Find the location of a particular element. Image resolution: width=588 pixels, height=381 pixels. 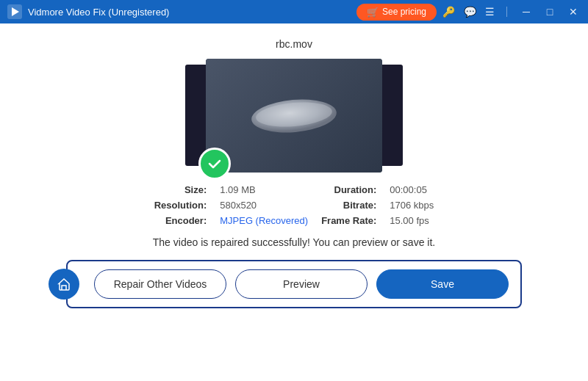

duration-value: 00:00:05 is located at coordinates (412, 189).